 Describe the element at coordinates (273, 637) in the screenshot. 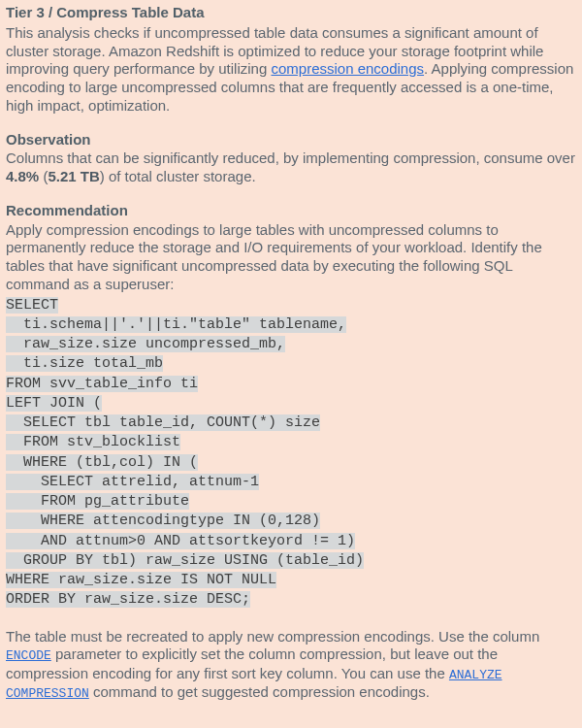

I see `footer-part1: The table must be recreated to apply new…` at that location.